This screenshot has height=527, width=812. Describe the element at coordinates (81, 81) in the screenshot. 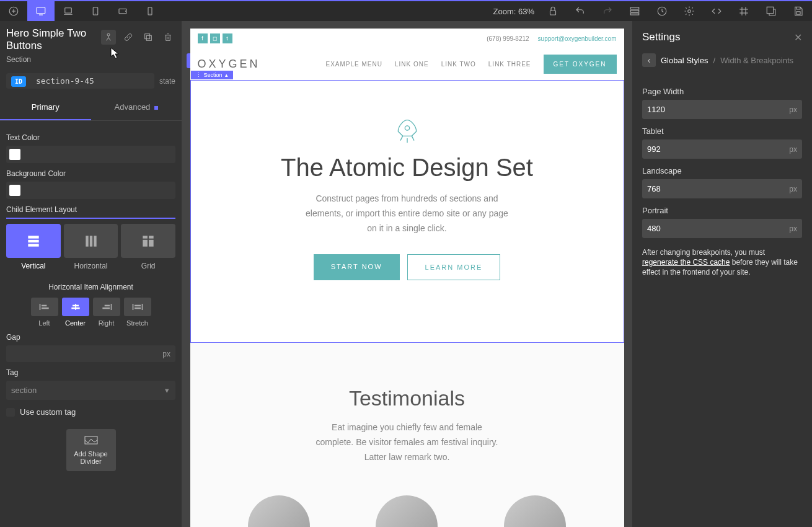

I see `element-id-field: ID section-9-45` at that location.